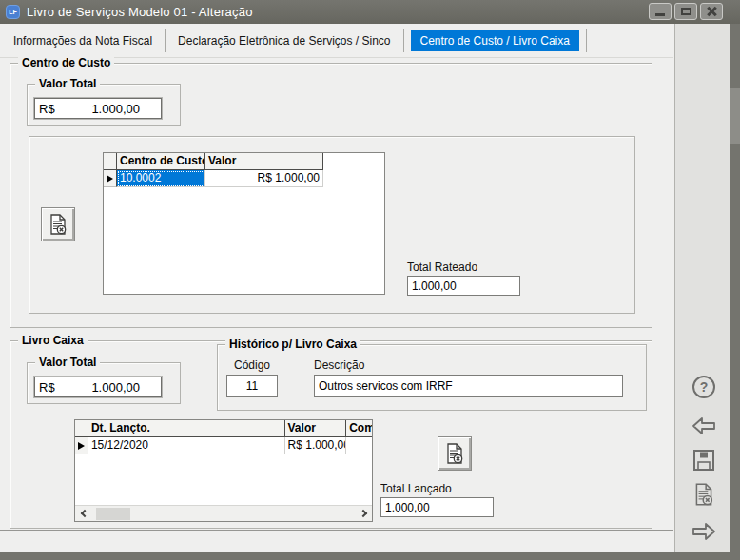 This screenshot has width=740, height=560. Describe the element at coordinates (464, 285) in the screenshot. I see `total-rateado-input` at that location.